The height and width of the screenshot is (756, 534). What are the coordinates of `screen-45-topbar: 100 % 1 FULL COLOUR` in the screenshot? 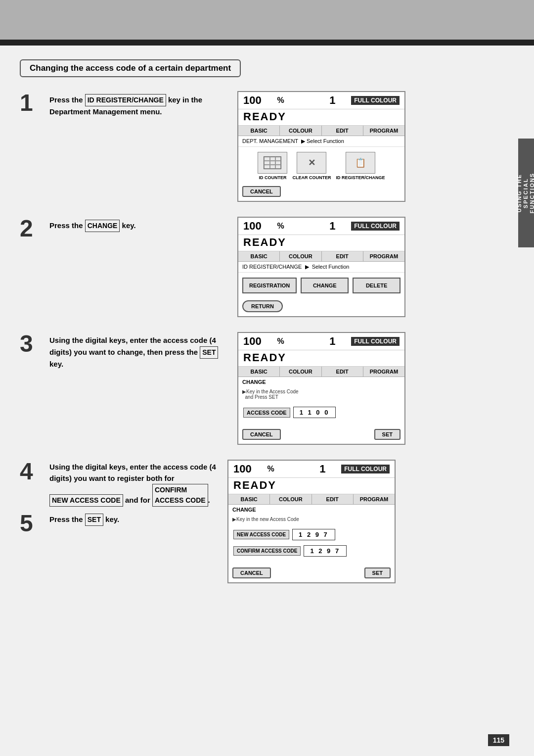 It's located at (312, 469).